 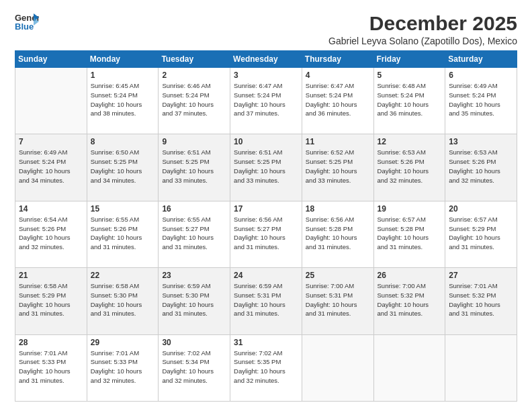 I want to click on table-row: 20Sunrise: 6:57 AM Sunset: 5:29 PM Dayli…, so click(x=481, y=234).